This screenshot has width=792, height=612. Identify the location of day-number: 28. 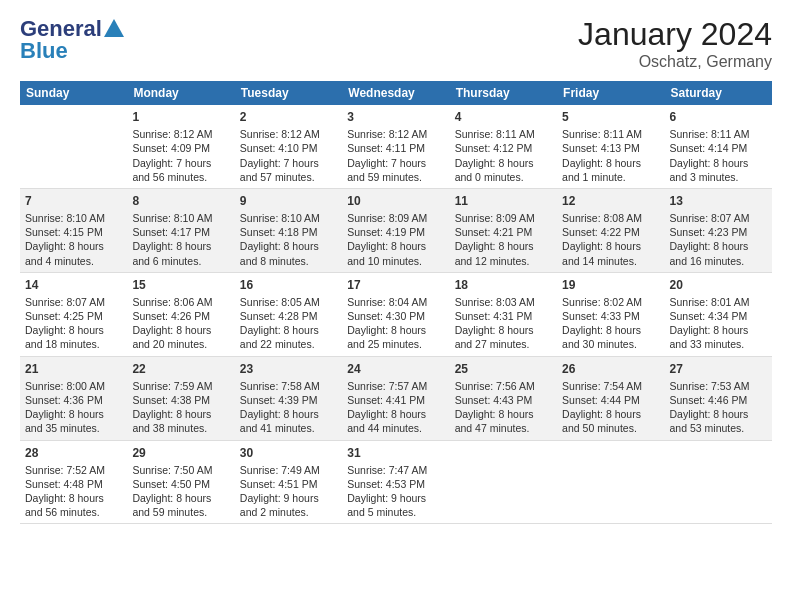
(74, 453).